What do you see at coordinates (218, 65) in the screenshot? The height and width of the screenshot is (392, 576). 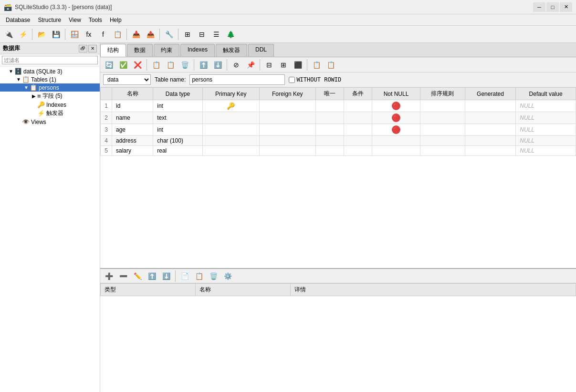 I see `sub-move-down-btn: ⬇️` at bounding box center [218, 65].